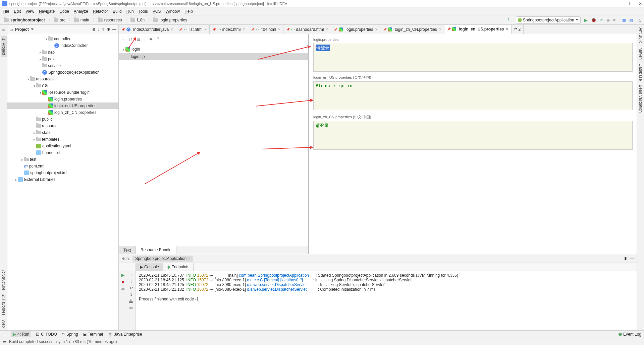 Image resolution: width=644 pixels, height=345 pixels. What do you see at coordinates (63, 180) in the screenshot?
I see `tree-item: ▸External Libraries` at bounding box center [63, 180].